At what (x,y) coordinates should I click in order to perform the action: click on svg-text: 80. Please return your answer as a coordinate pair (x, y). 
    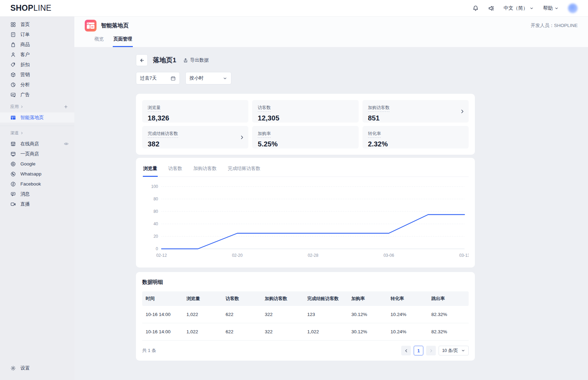
    Looking at the image, I should click on (156, 211).